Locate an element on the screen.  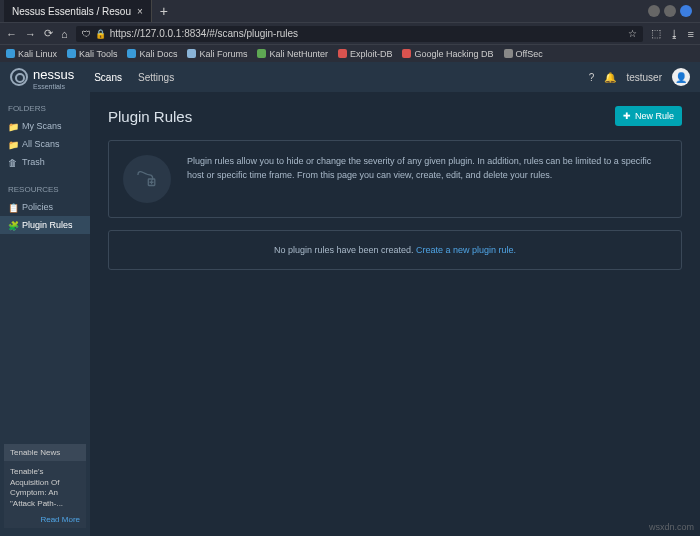
new-tab-button: + is located at coordinates (164, 11).